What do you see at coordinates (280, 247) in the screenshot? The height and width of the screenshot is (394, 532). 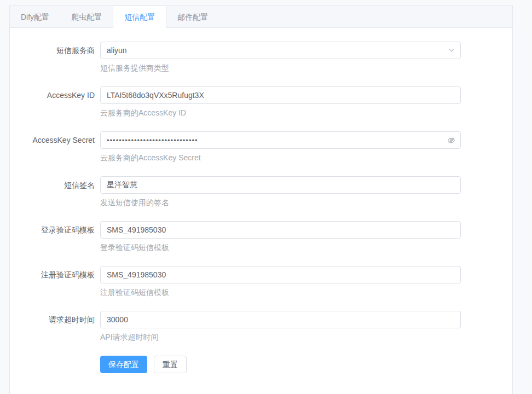 I see `login-template-help: 登录验证码短信模板` at bounding box center [280, 247].